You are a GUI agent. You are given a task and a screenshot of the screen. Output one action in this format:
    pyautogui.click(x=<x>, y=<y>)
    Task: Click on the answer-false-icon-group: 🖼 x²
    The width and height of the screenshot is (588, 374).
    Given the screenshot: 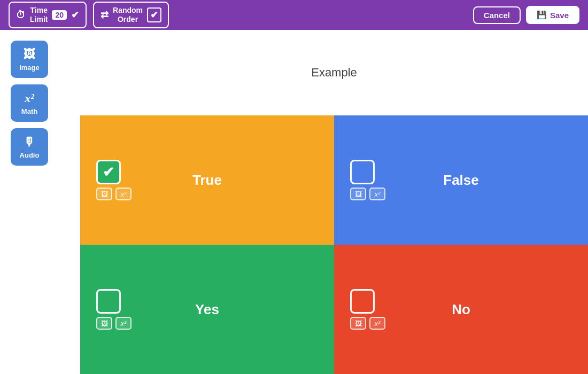 What is the action you would take?
    pyautogui.click(x=368, y=180)
    